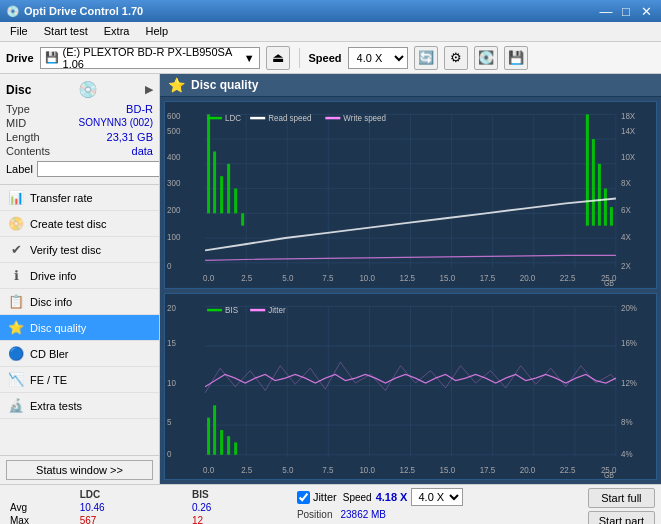 The image size is (661, 524). What do you see at coordinates (80, 354) in the screenshot?
I see `sidebar-item-cd-bler: 🔵 CD Bler` at bounding box center [80, 354].